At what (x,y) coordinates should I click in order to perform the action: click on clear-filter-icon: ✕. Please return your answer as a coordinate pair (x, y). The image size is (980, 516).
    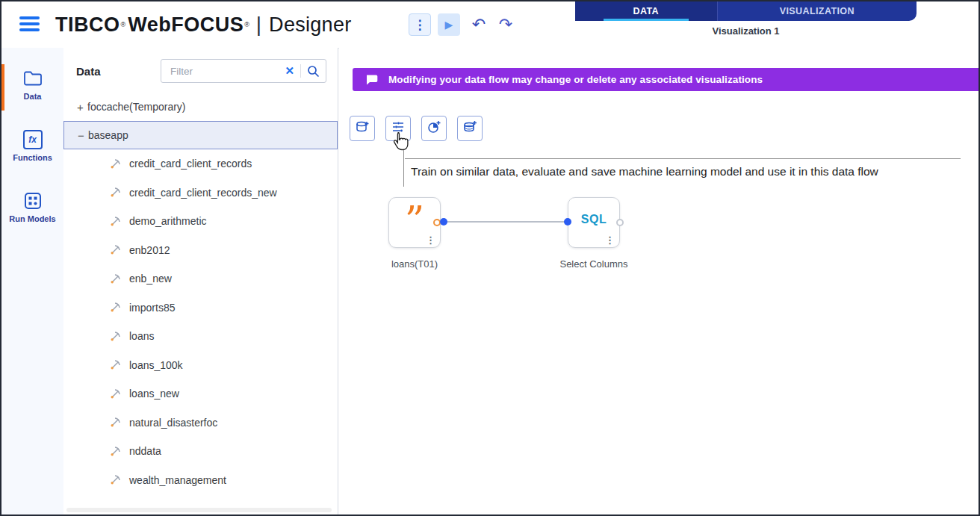
    Looking at the image, I should click on (290, 71).